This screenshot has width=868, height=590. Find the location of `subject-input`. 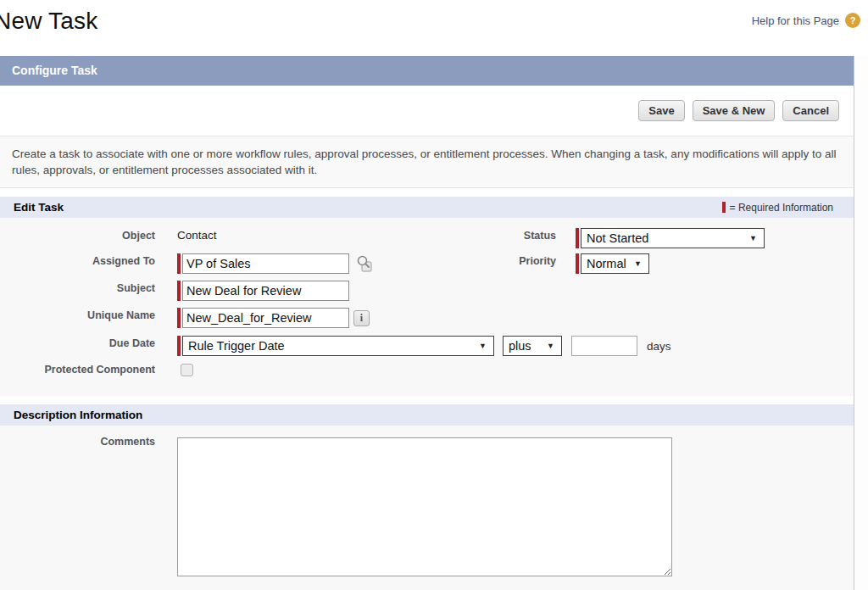

subject-input is located at coordinates (266, 291).